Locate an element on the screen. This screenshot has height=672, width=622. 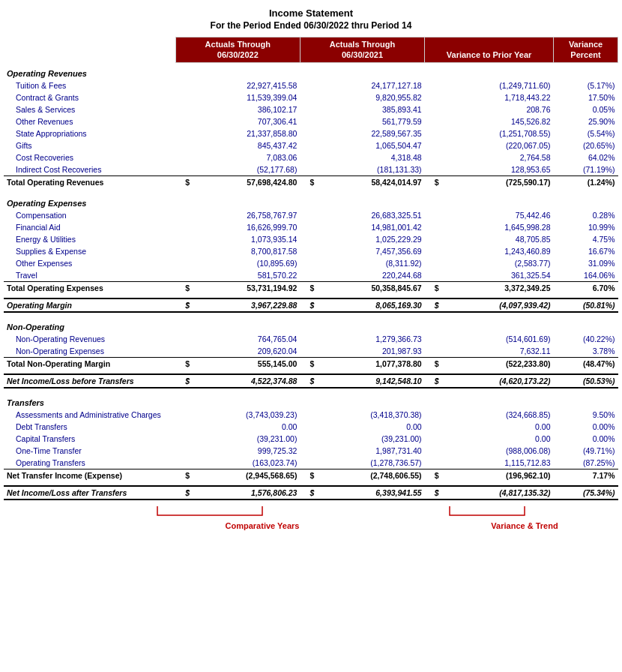
operating-margin-label: Operating Margin is located at coordinates (90, 305).